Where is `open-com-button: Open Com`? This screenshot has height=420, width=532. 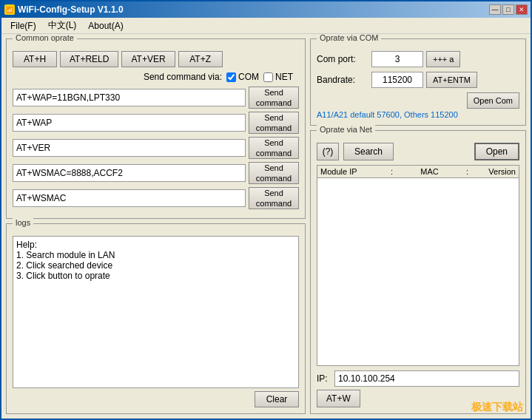 open-com-button: Open Com is located at coordinates (493, 101).